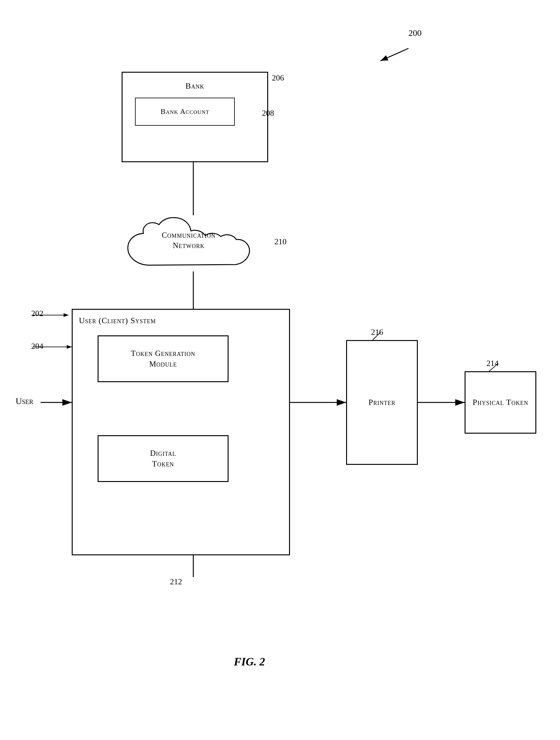 The height and width of the screenshot is (740, 560). I want to click on user-system-box: User (Client) System Token GenerationMod…, so click(181, 432).